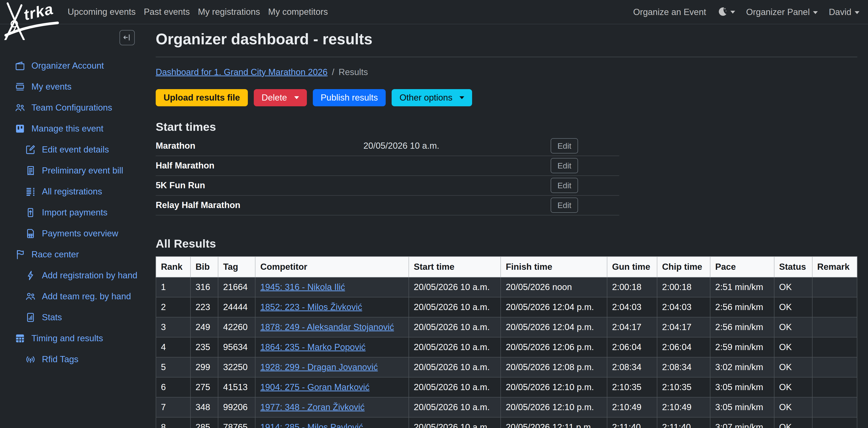  Describe the element at coordinates (506, 307) in the screenshot. I see `result-row: 2 223 24444 1852: 223 - Milos Živković 2…` at that location.